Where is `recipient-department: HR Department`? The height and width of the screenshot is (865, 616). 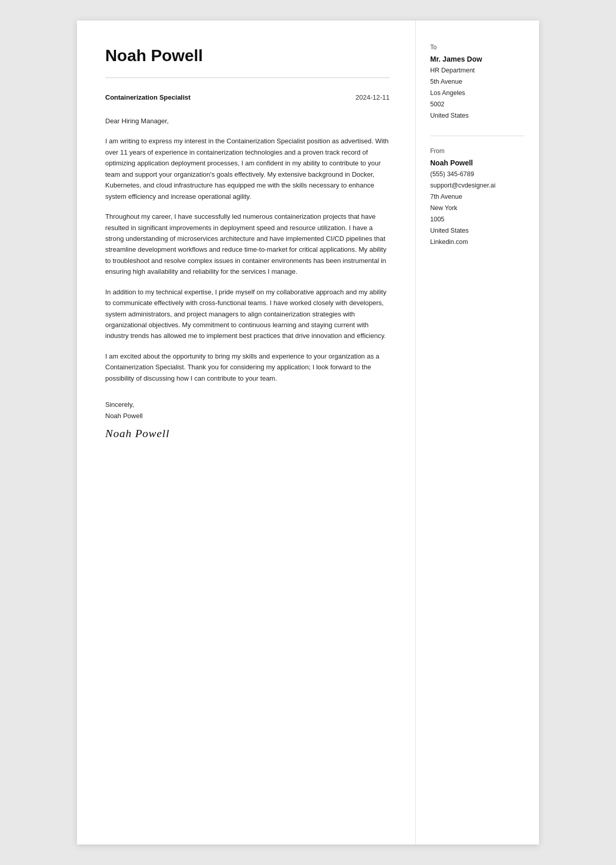
recipient-department: HR Department is located at coordinates (477, 71).